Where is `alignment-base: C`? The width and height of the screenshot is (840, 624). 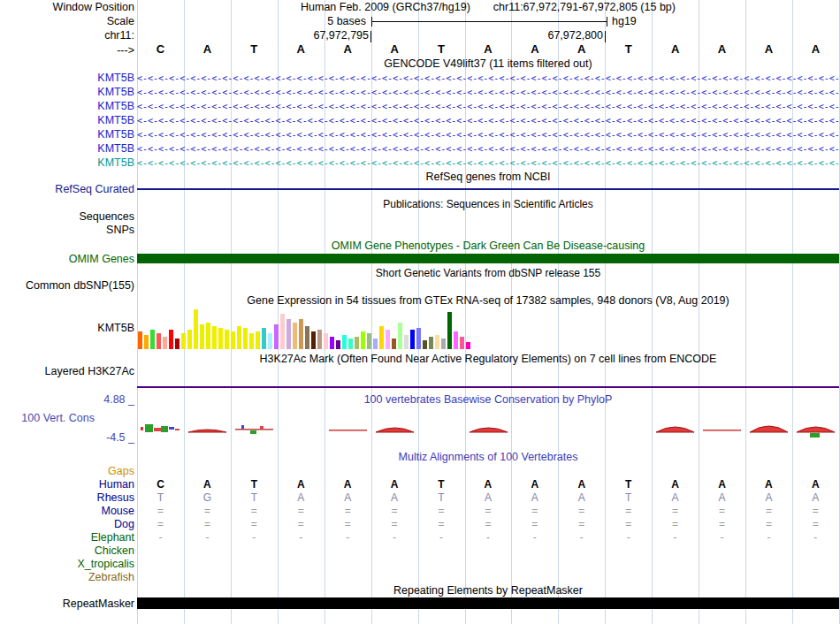 alignment-base: C is located at coordinates (161, 484).